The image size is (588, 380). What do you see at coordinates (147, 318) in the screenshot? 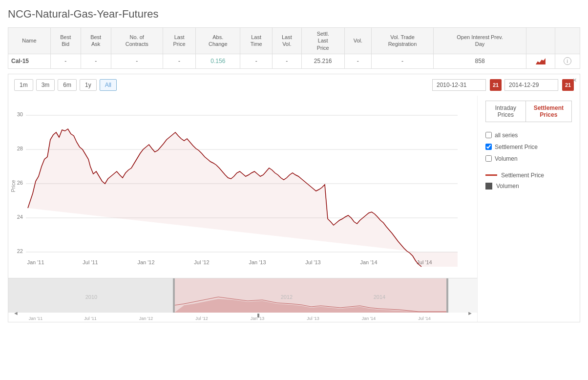
I see `nav-x-jan12: Jan '12` at bounding box center [147, 318].